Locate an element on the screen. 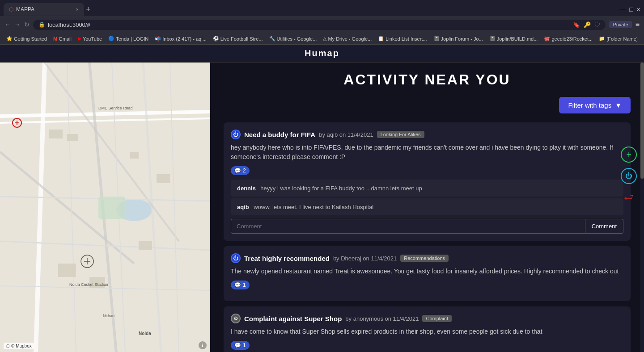 The width and height of the screenshot is (644, 352). post-2-body: The newly opened restaurant named Treat … is located at coordinates (427, 272).